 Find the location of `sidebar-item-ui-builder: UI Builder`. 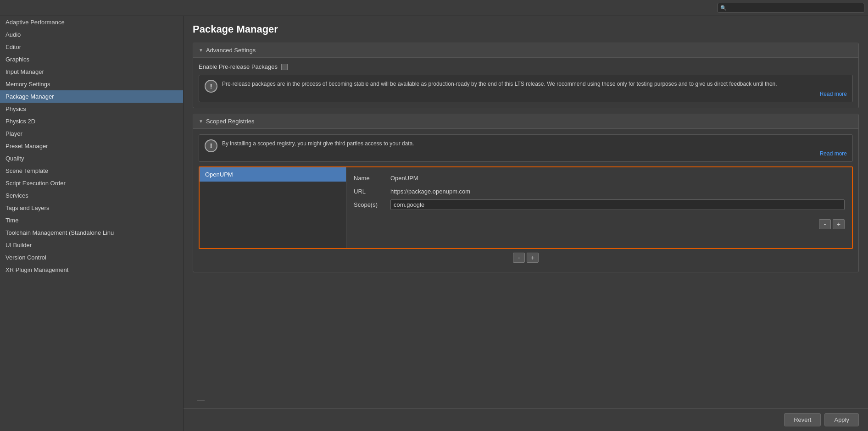

sidebar-item-ui-builder: UI Builder is located at coordinates (92, 245).